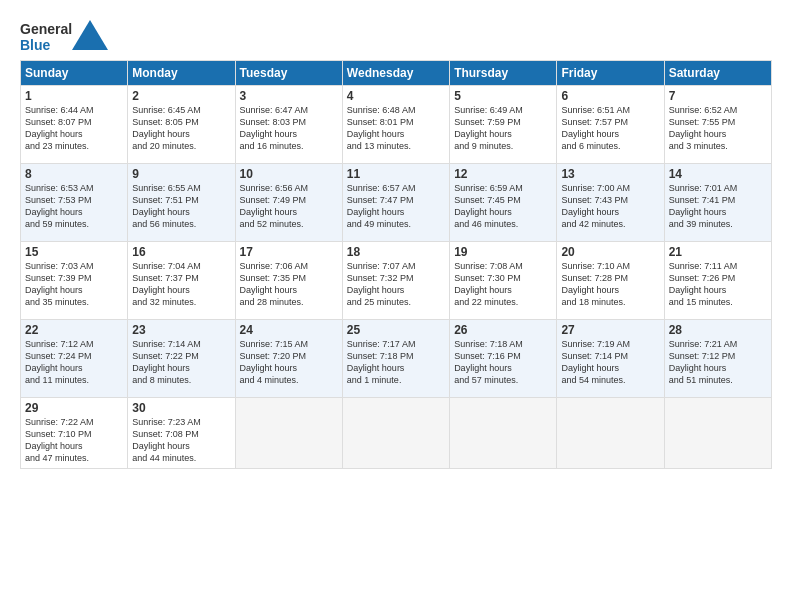 The height and width of the screenshot is (612, 792). What do you see at coordinates (181, 330) in the screenshot?
I see `day-number: 23` at bounding box center [181, 330].